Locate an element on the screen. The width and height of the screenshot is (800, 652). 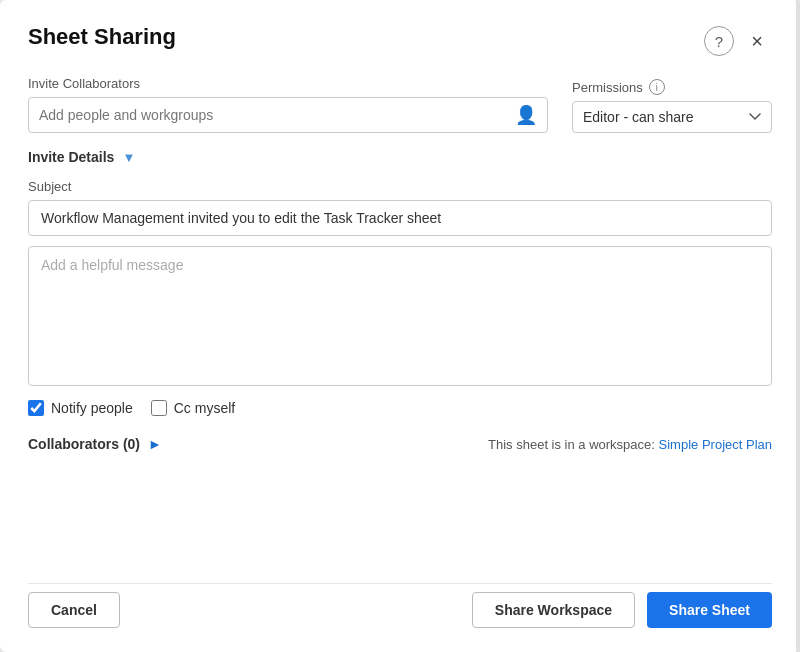
person-icon: 👤 is located at coordinates (526, 115).